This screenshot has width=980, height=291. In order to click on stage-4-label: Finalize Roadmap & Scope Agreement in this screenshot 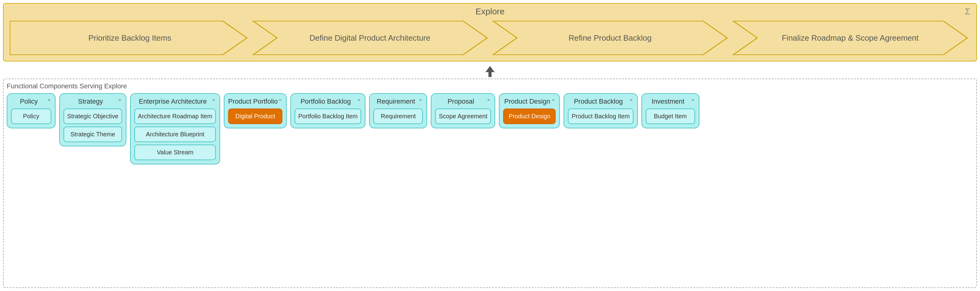, I will do `click(850, 38)`.